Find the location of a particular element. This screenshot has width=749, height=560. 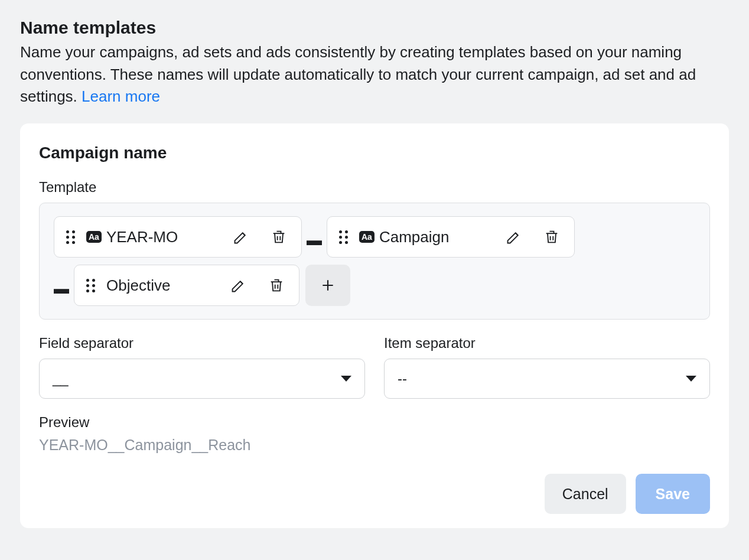

template-chip-year-mo: Aa YEAR-MO is located at coordinates (178, 237).